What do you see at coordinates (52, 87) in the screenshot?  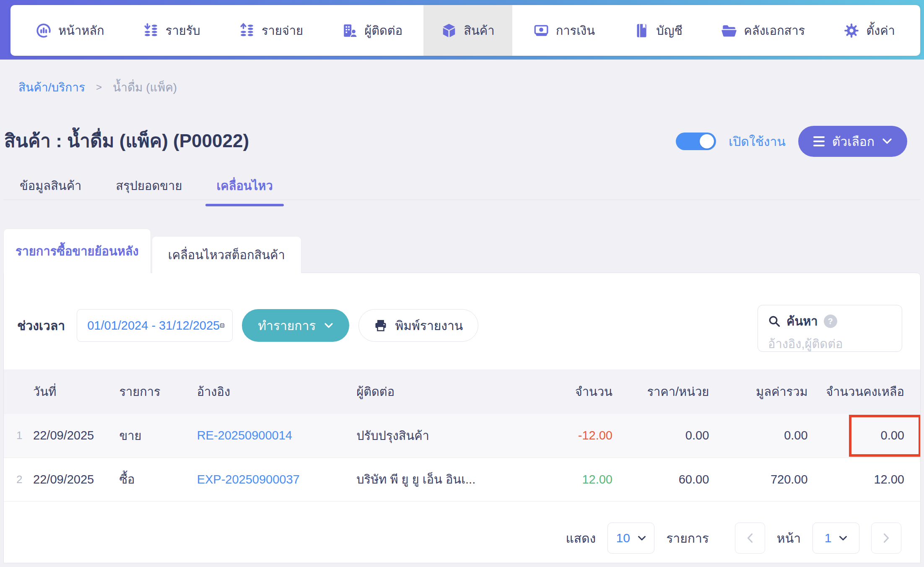 I see `breadcrumb-parent-link: สินค้า/บริการ` at bounding box center [52, 87].